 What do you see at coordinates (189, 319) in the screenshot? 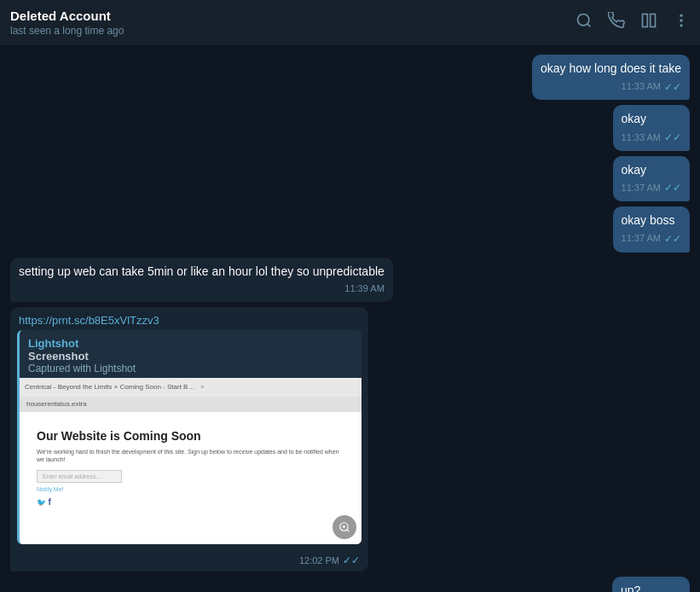
I see `link-url: https://prnt.sc/b8E5xVlTzzv3` at bounding box center [189, 319].